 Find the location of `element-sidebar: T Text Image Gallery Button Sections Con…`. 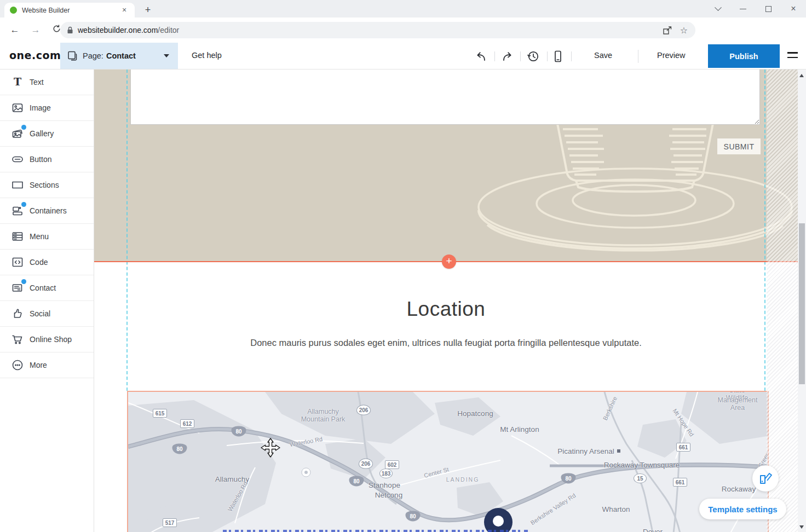

element-sidebar: T Text Image Gallery Button Sections Con… is located at coordinates (47, 301).